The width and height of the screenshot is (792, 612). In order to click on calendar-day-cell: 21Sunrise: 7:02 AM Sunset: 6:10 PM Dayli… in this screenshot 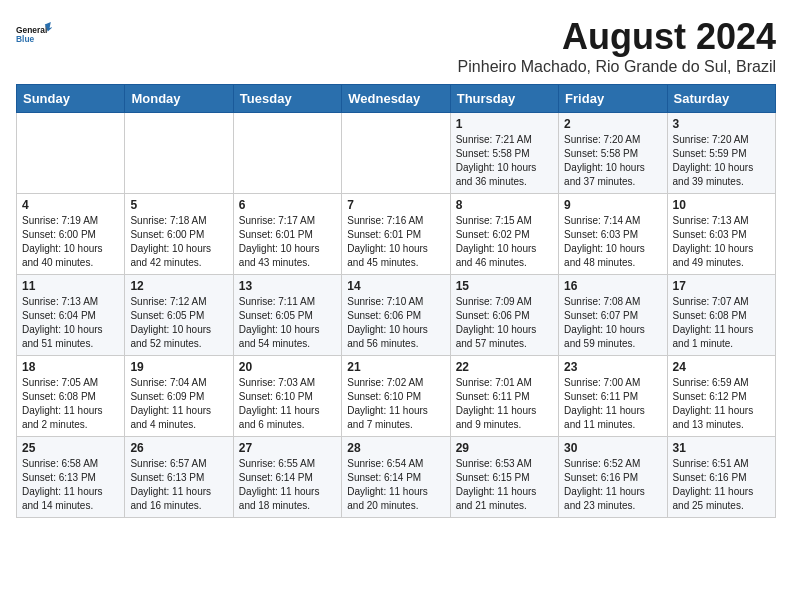, I will do `click(396, 396)`.